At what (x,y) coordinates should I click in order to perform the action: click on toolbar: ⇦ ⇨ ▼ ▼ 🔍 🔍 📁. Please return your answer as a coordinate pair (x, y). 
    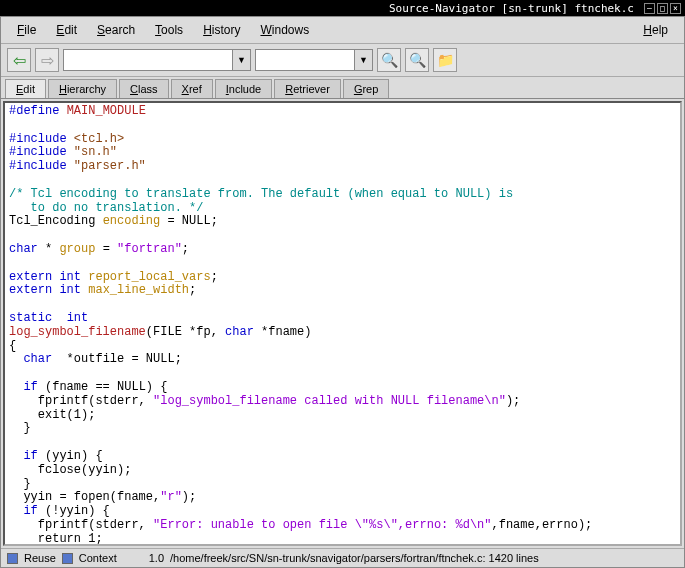
    Looking at the image, I should click on (342, 60).